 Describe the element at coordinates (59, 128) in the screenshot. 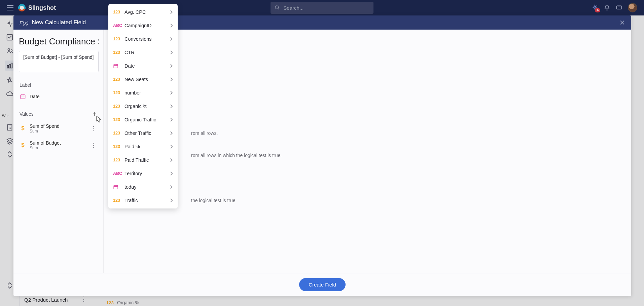

I see `value-field-spend: $ Sum of Spend Sum ⋮` at that location.